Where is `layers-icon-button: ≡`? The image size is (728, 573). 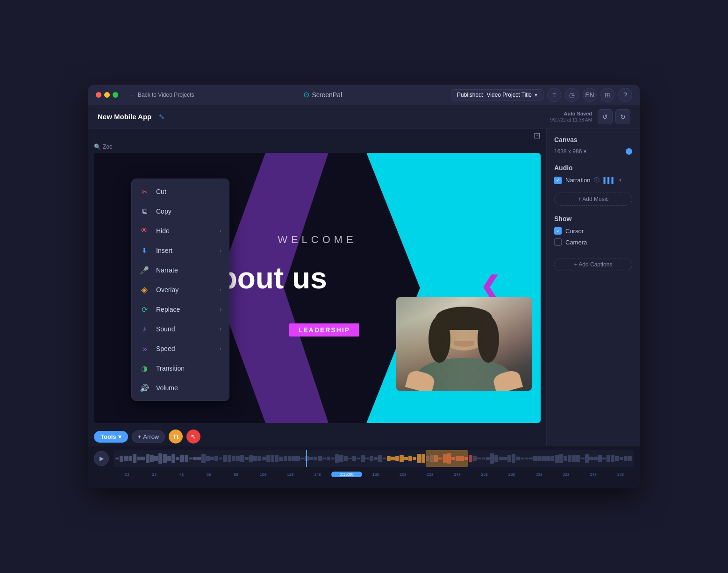
layers-icon-button: ≡ is located at coordinates (554, 95).